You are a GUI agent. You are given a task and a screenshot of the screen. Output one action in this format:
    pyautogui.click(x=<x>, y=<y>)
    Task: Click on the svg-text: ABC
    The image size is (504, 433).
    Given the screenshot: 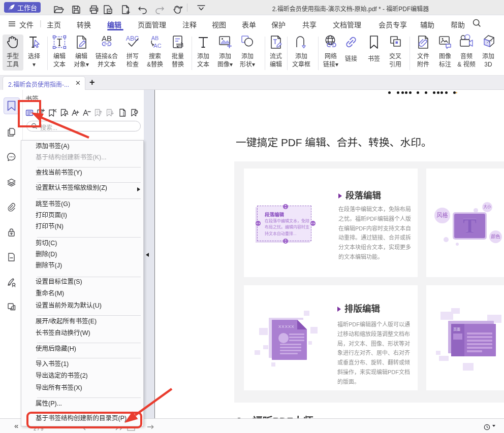 What is the action you would take?
    pyautogui.click(x=133, y=39)
    